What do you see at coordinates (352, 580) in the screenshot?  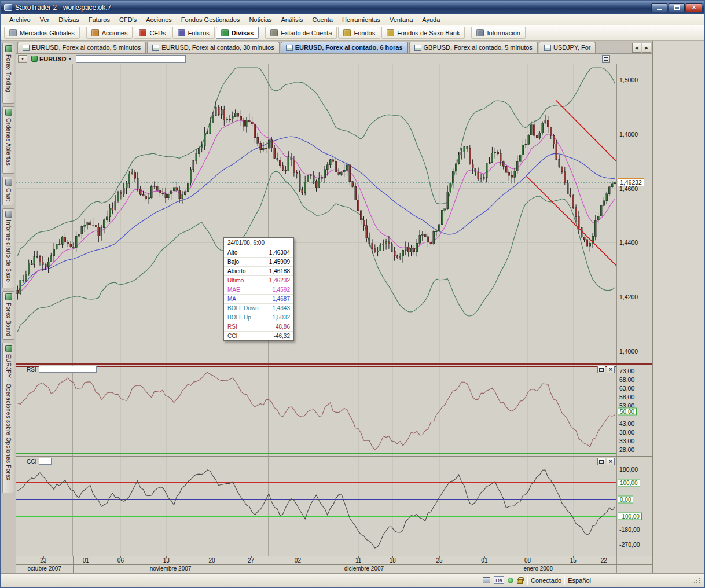 I see `status-bar: Da Conectado Español` at bounding box center [352, 580].